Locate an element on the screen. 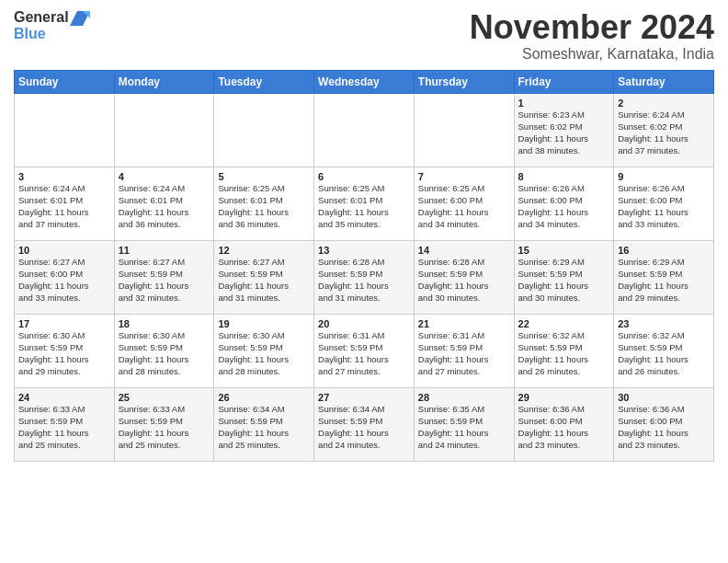  week-row-4: 17Sunrise: 6:30 AMSunset: 5:59 PMDayligh… is located at coordinates (364, 350).